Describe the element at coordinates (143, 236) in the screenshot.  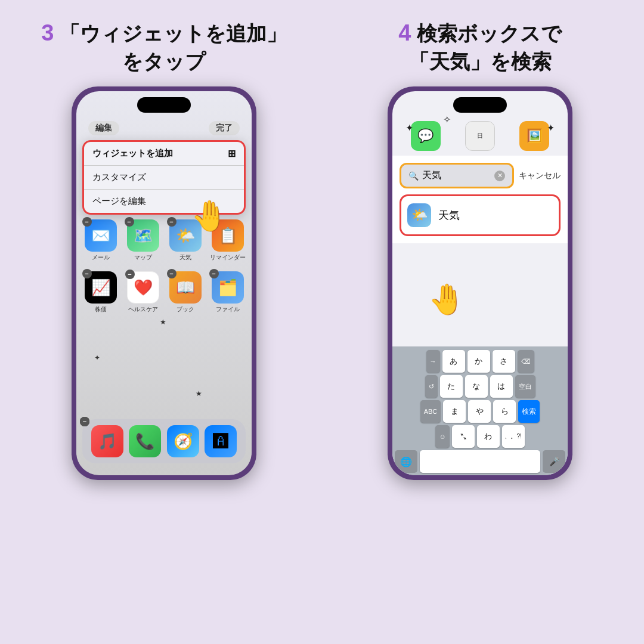
I see `maps-app-icon: − 🗺️` at that location.